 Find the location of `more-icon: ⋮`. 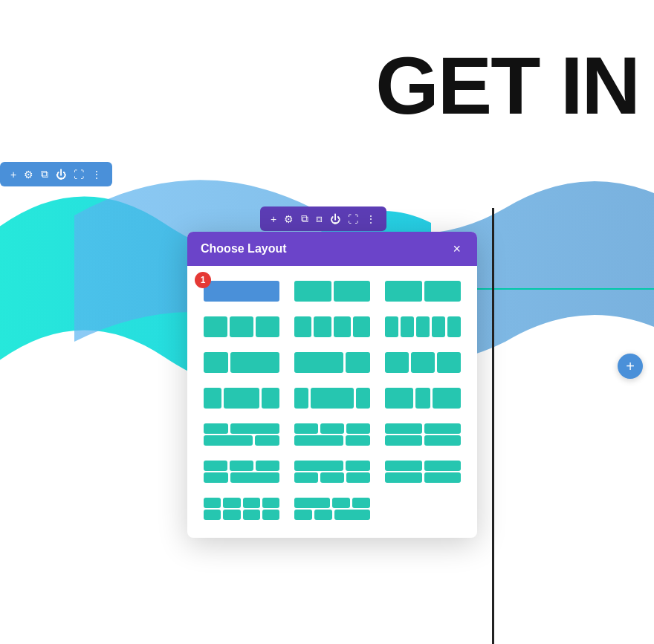

more-icon: ⋮ is located at coordinates (97, 175).